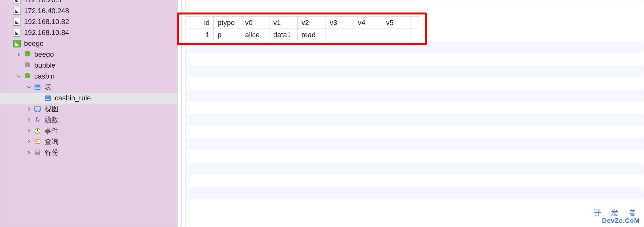 The width and height of the screenshot is (644, 227). Describe the element at coordinates (227, 35) in the screenshot. I see `cell-ptype: p` at that location.